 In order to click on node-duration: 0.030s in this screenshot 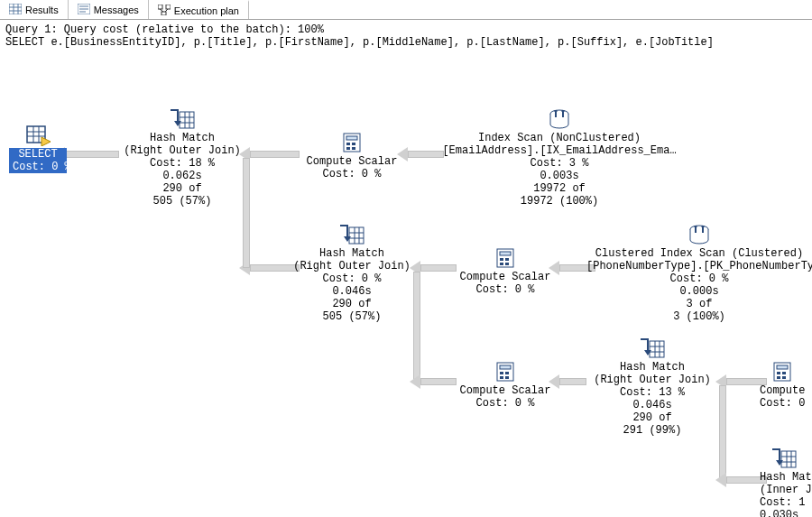, I will do `click(786, 512)`.